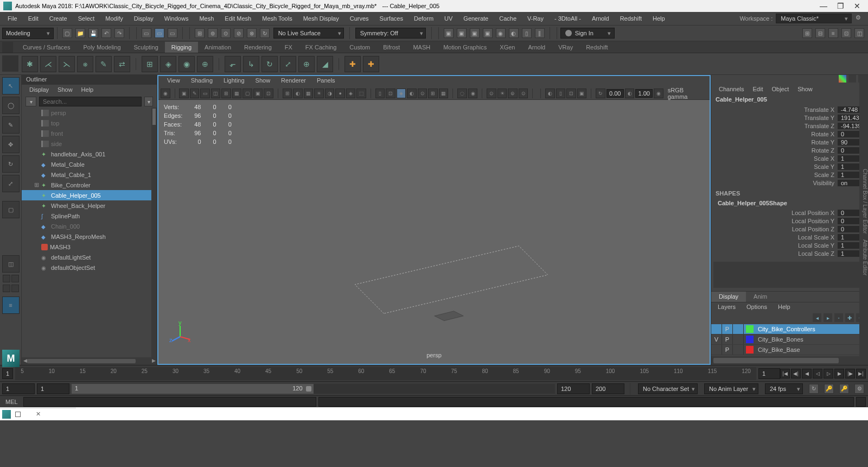 Image resolution: width=868 pixels, height=467 pixels. I want to click on layer-vis-toggle: V, so click(717, 339).